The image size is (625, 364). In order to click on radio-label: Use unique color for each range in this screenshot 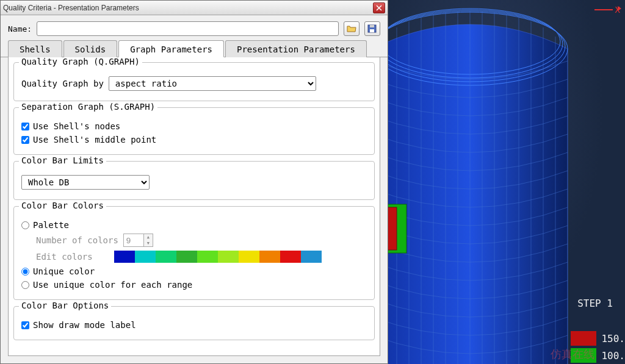, I will do `click(112, 285)`.